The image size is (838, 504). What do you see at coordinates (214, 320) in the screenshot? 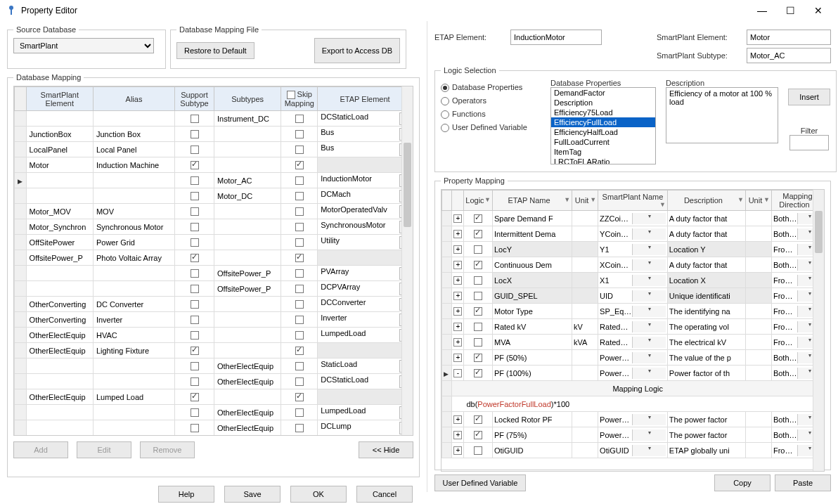
I see `table-row: OtherConvertingInverter Inverter▾` at bounding box center [214, 320].